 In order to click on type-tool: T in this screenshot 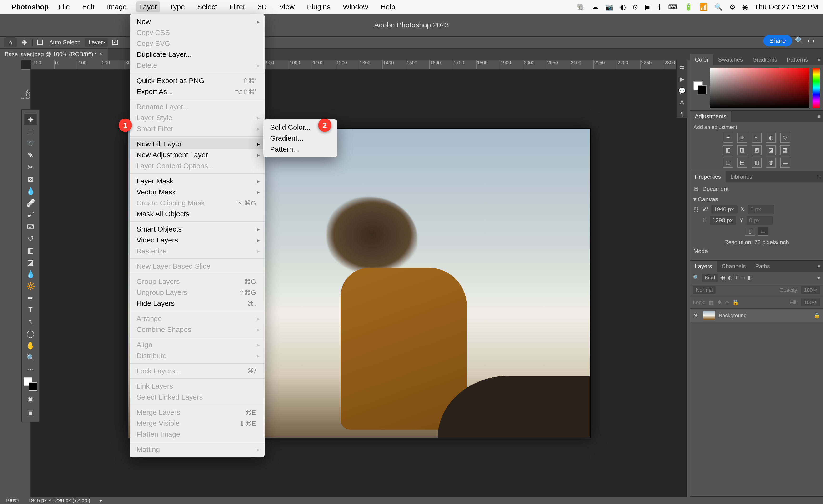, I will do `click(30, 310)`.